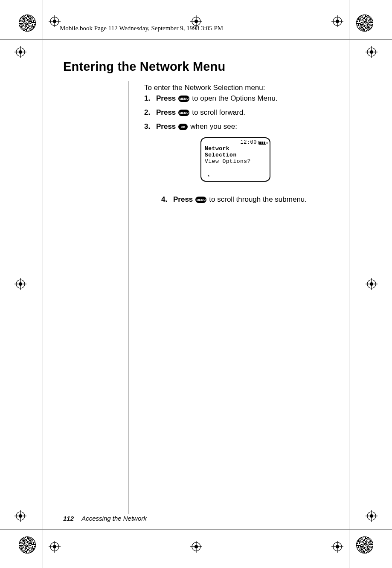  I want to click on screen-line-3: View Options?, so click(235, 162).